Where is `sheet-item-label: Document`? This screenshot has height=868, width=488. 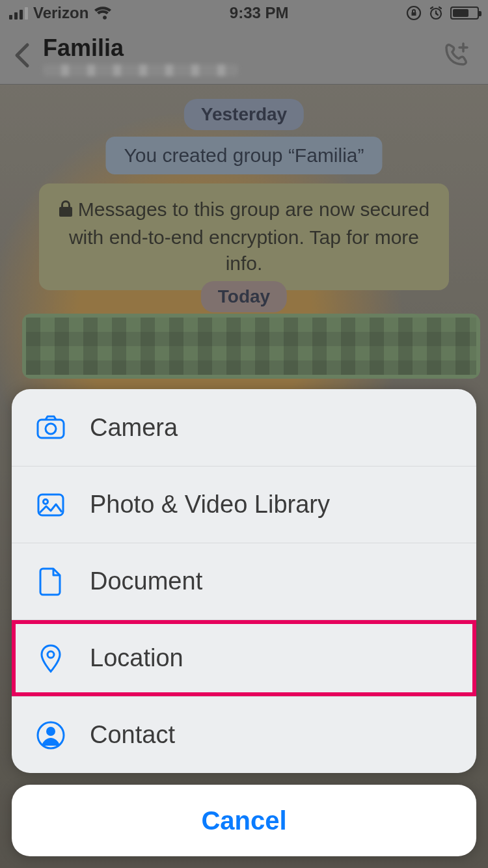 sheet-item-label: Document is located at coordinates (146, 582).